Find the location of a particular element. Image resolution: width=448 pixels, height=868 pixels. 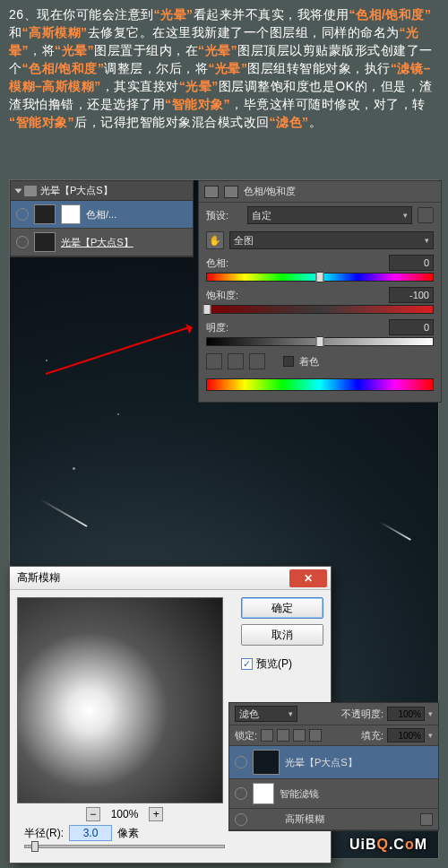

spectrum-bar is located at coordinates (320, 385).